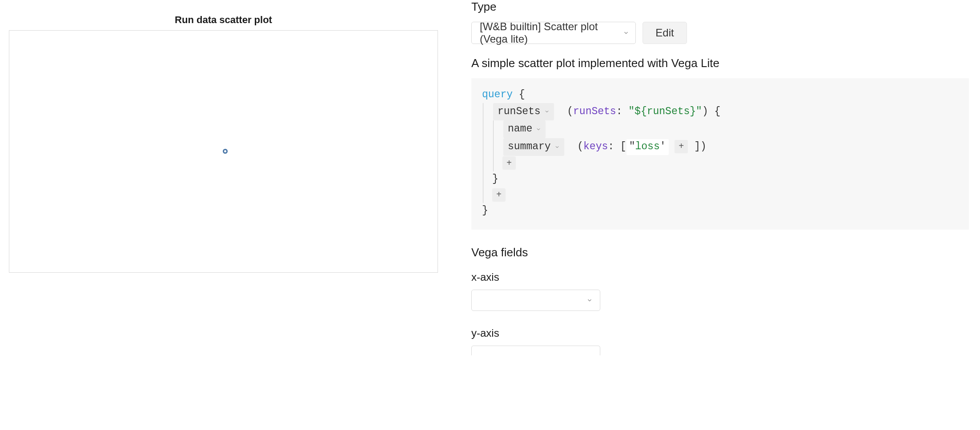  I want to click on scatter-point, so click(225, 151).